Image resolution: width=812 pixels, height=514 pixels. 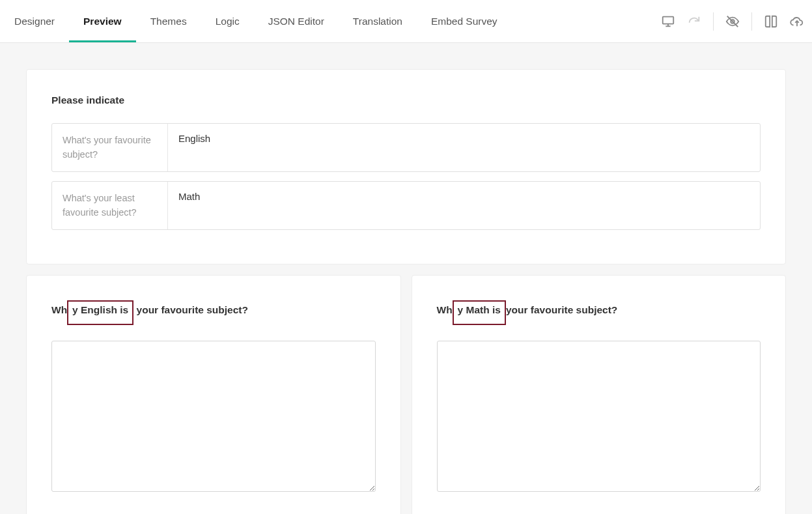 What do you see at coordinates (35, 21) in the screenshot?
I see `tab-designer: Designer` at bounding box center [35, 21].